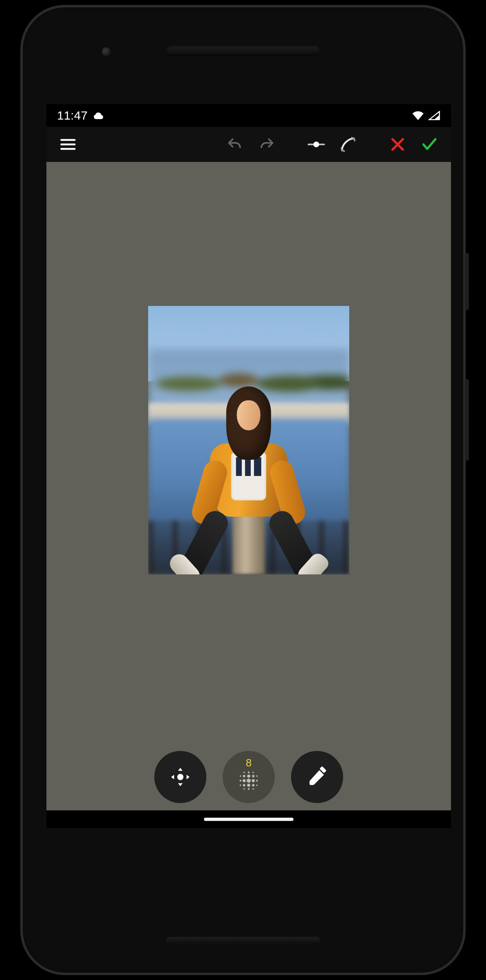 The image size is (486, 980). What do you see at coordinates (267, 144) in the screenshot?
I see `redo-button` at bounding box center [267, 144].